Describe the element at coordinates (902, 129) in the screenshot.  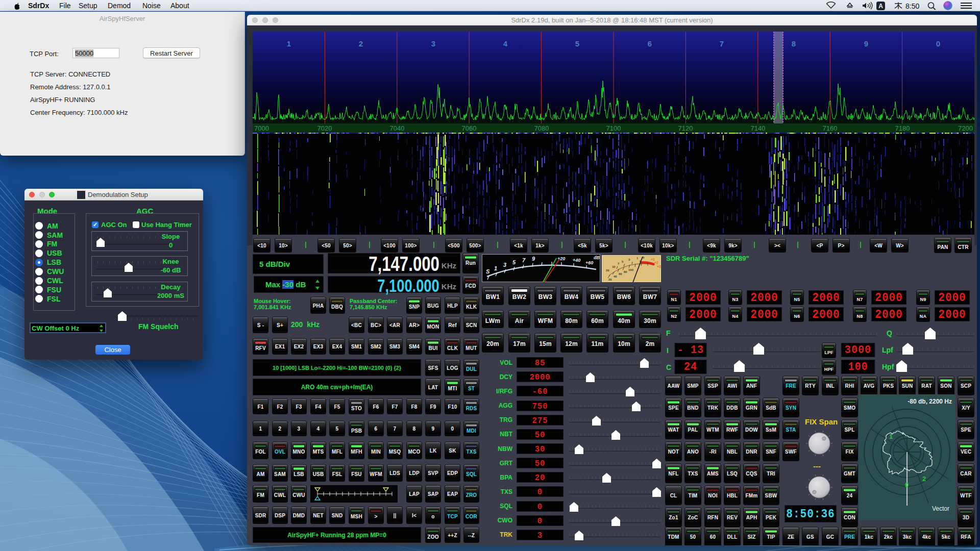
I see `svg-text: 7180` at that location.